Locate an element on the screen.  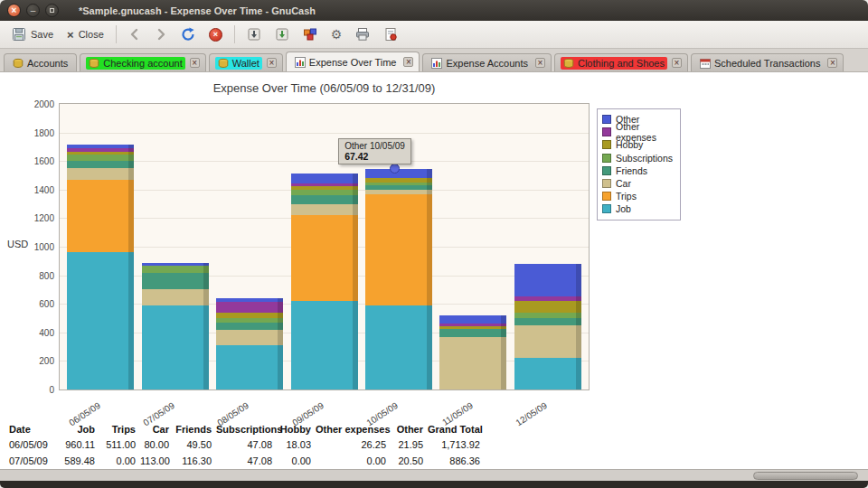
tab-highlight: Expense Over Time is located at coordinates (345, 62).